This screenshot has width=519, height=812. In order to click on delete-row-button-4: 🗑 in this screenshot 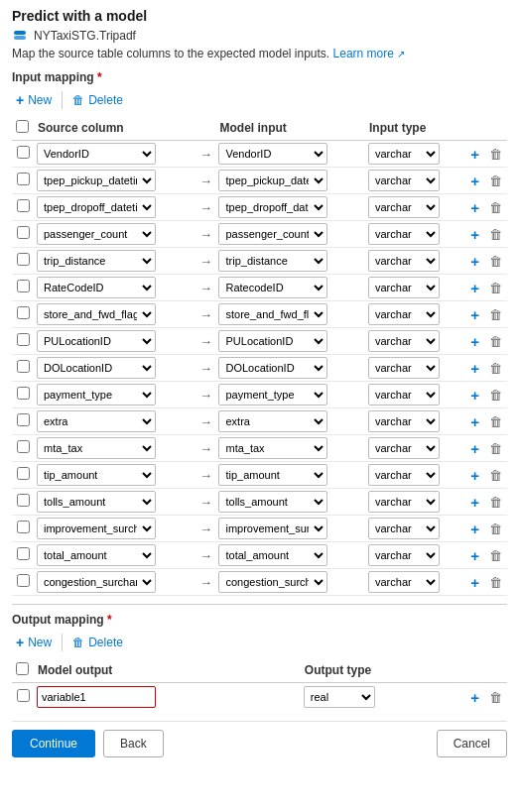, I will do `click(496, 262)`.